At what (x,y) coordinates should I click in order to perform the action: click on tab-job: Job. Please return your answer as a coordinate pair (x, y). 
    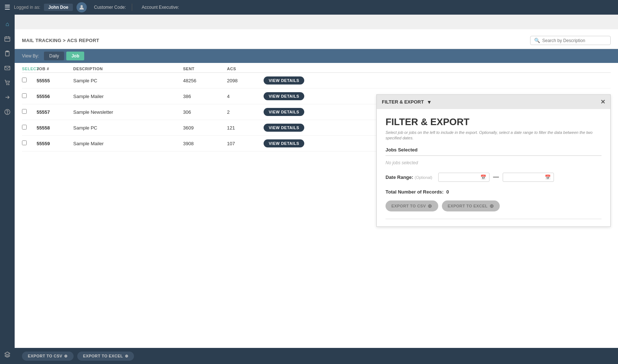
    Looking at the image, I should click on (75, 56).